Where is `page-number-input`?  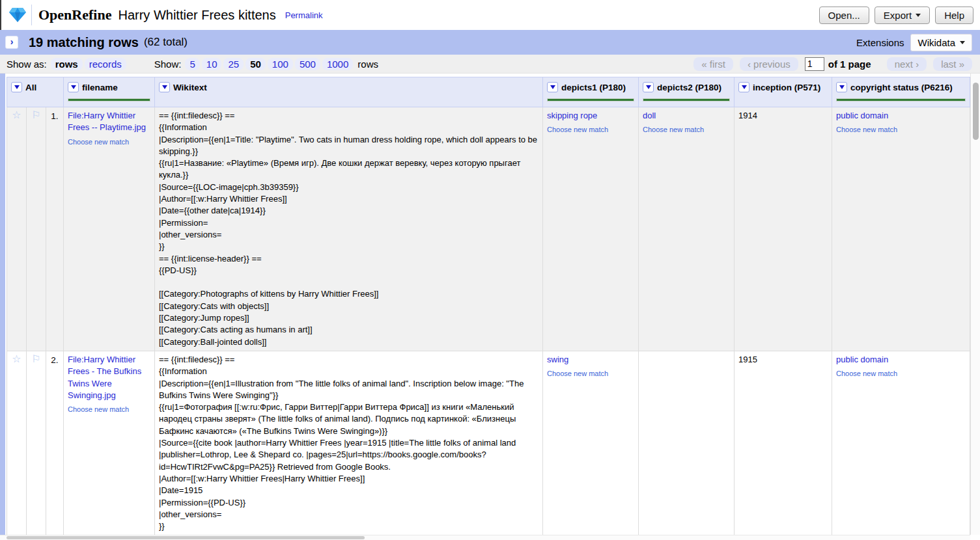 page-number-input is located at coordinates (815, 64).